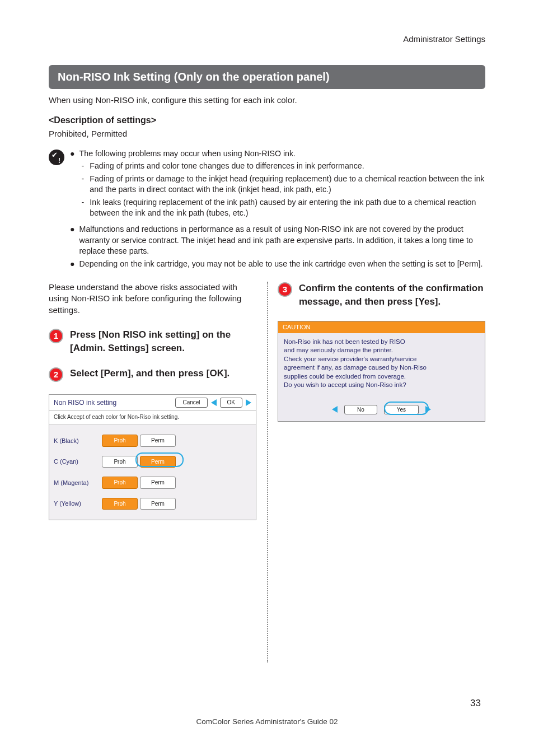  I want to click on caution-block: ● The following problems may occur when …, so click(267, 210).